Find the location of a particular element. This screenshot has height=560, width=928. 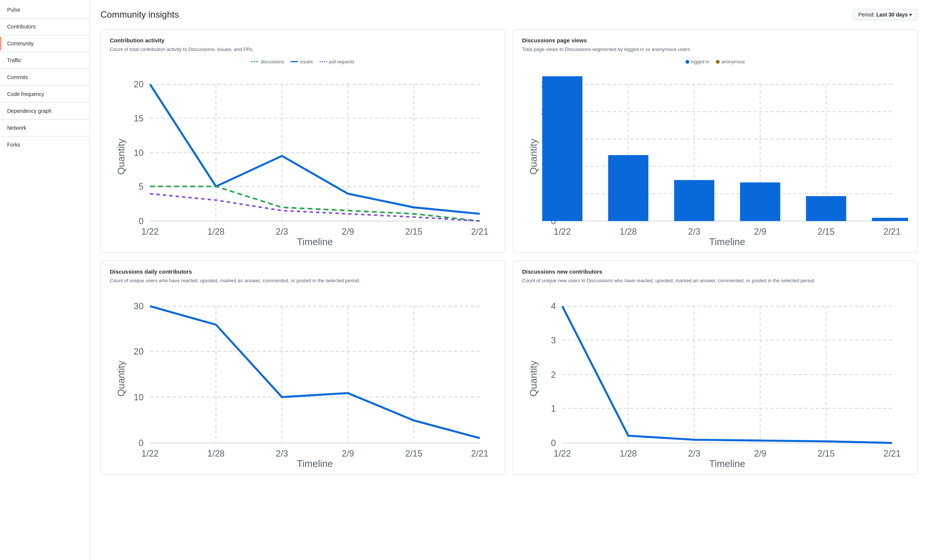

card-title: Discussions new contributors is located at coordinates (715, 272).